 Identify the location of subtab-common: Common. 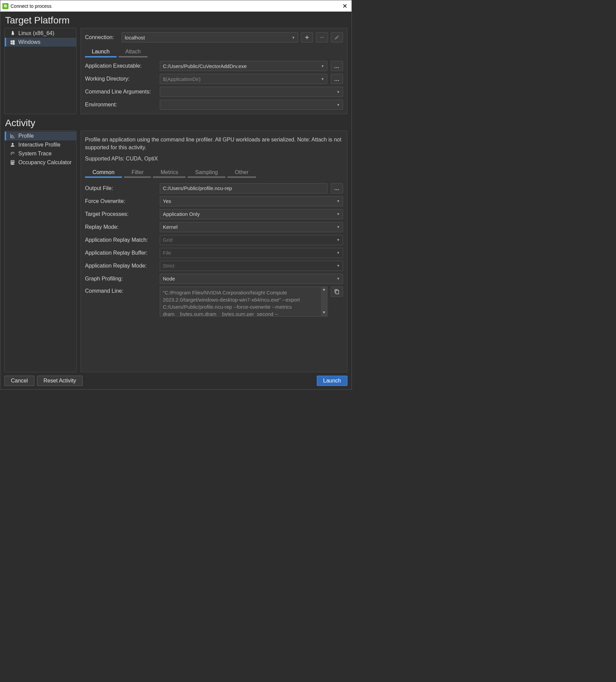
(103, 173).